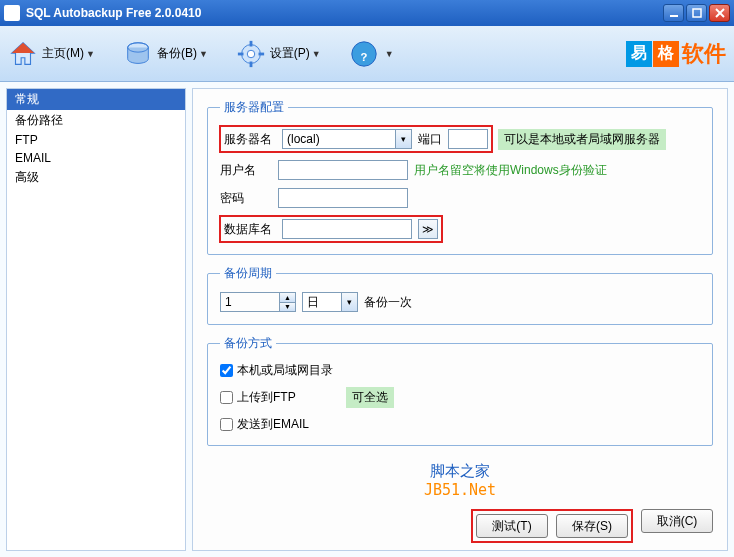 The width and height of the screenshot is (734, 557). Describe the element at coordinates (322, 302) in the screenshot. I see `period-unit-value: 日` at that location.